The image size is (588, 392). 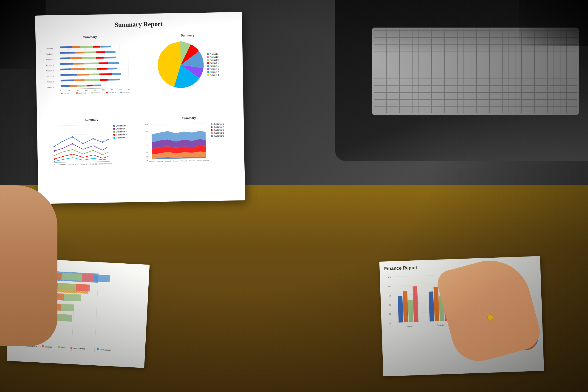 What do you see at coordinates (390, 286) in the screenshot?
I see `svg-text: 80` at bounding box center [390, 286].